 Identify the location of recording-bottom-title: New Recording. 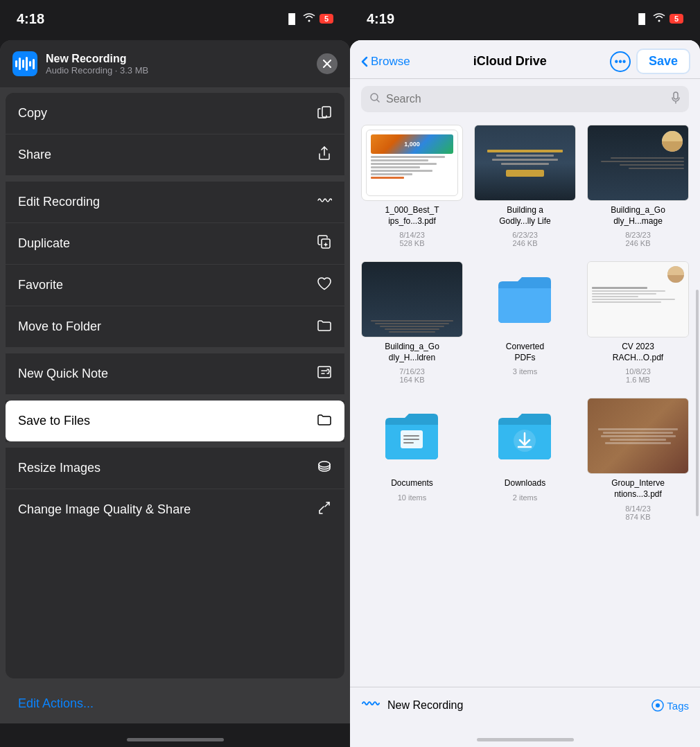
(426, 705).